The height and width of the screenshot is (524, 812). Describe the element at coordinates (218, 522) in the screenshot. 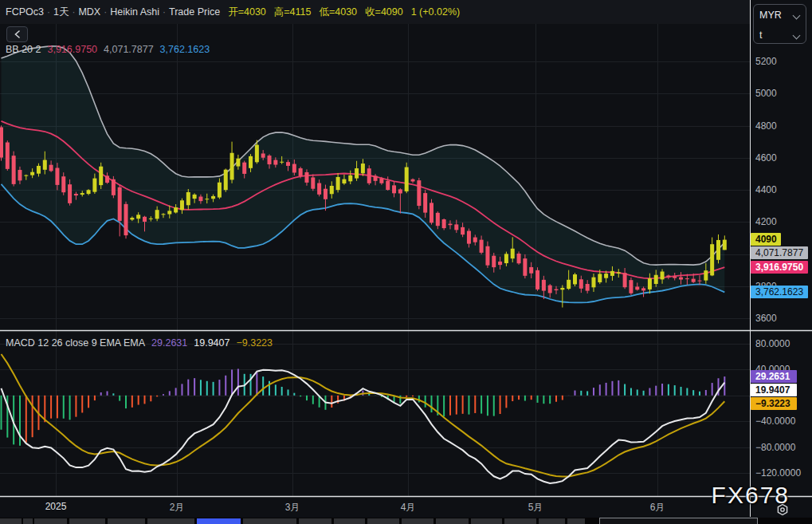

I see `bottom-segment-active` at that location.